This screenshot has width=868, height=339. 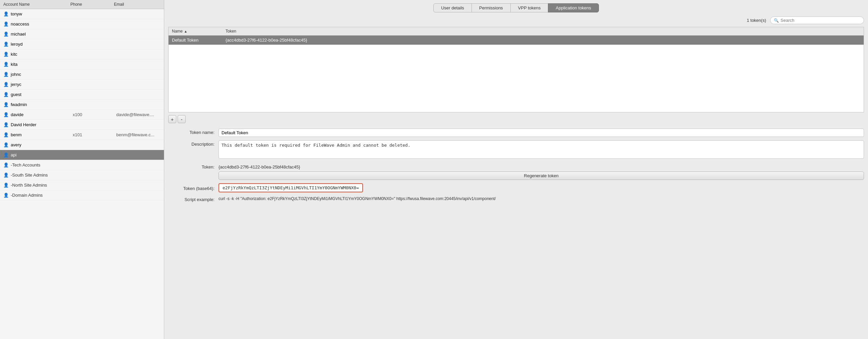 What do you see at coordinates (516, 150) in the screenshot?
I see `description-row: Description:` at bounding box center [516, 150].